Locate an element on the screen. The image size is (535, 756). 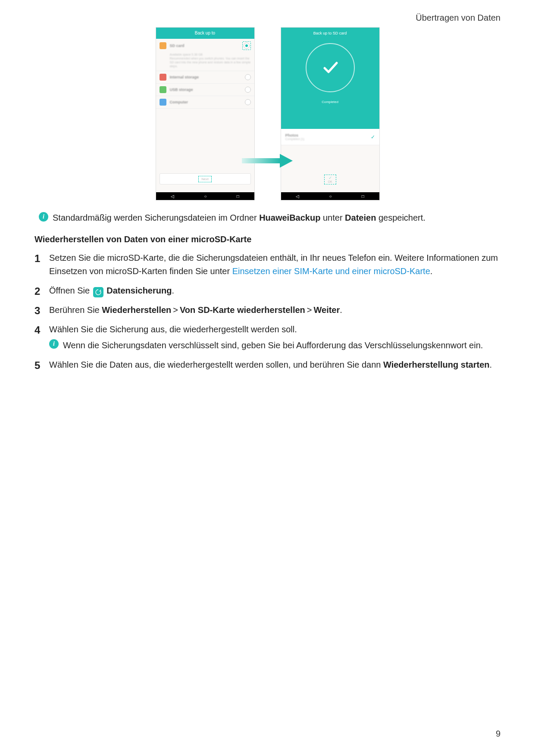
photos-sub-label: Completed (1) is located at coordinates (295, 139).